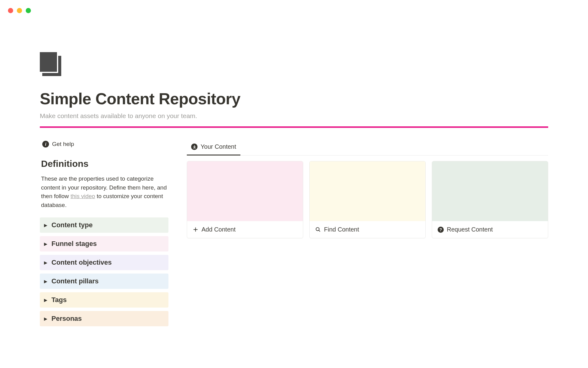  I want to click on definitions-heading: Definitions, so click(104, 164).